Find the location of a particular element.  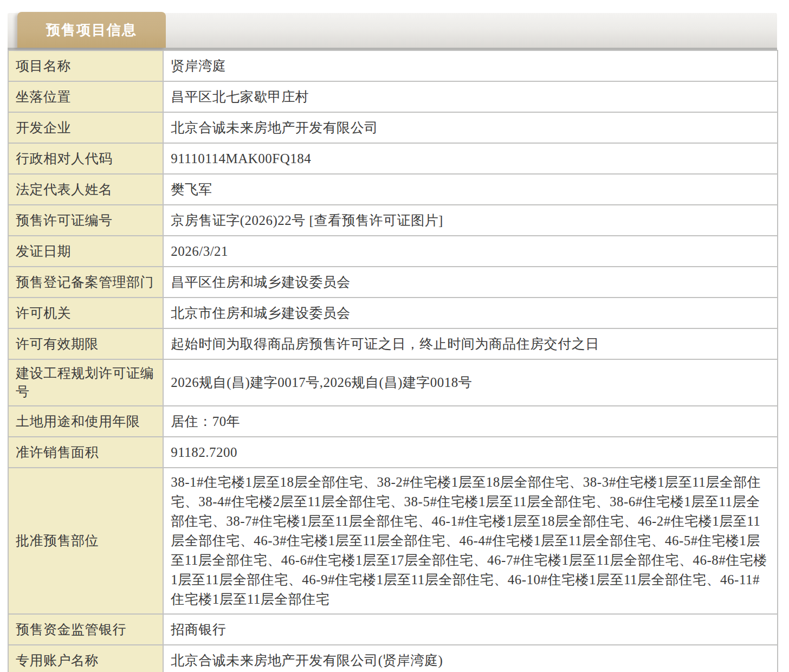

label-special-account-name: 专用账户名称 is located at coordinates (86, 658).